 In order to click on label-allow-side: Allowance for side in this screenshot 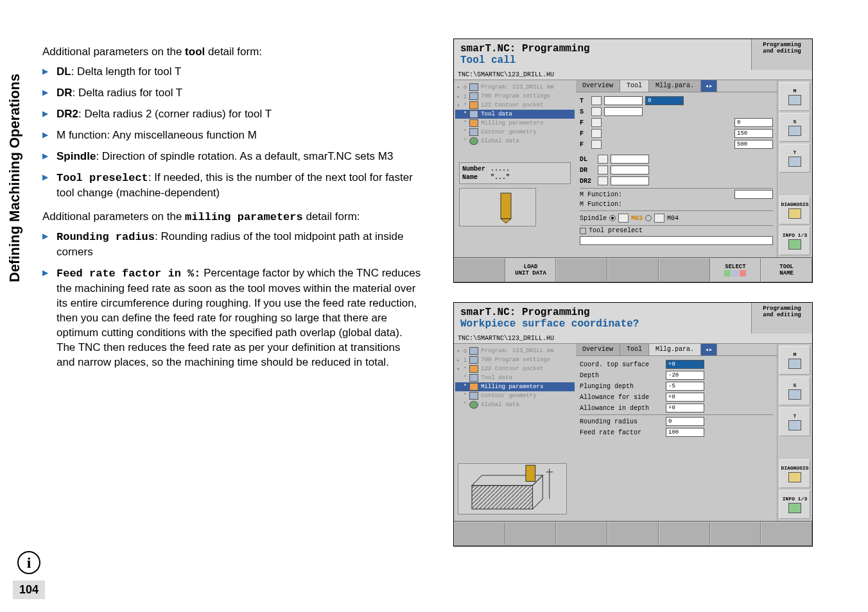, I will do `click(621, 398)`.